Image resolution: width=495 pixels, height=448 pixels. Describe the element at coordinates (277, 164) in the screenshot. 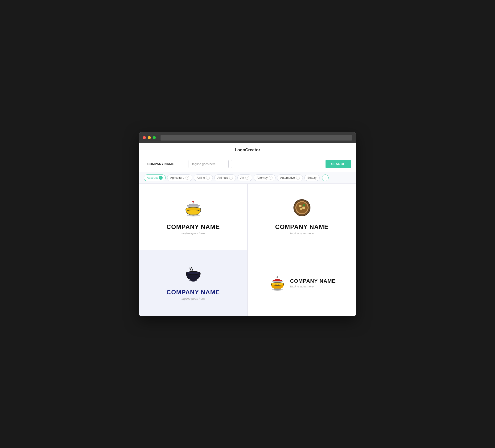

I see `keyword-input` at that location.